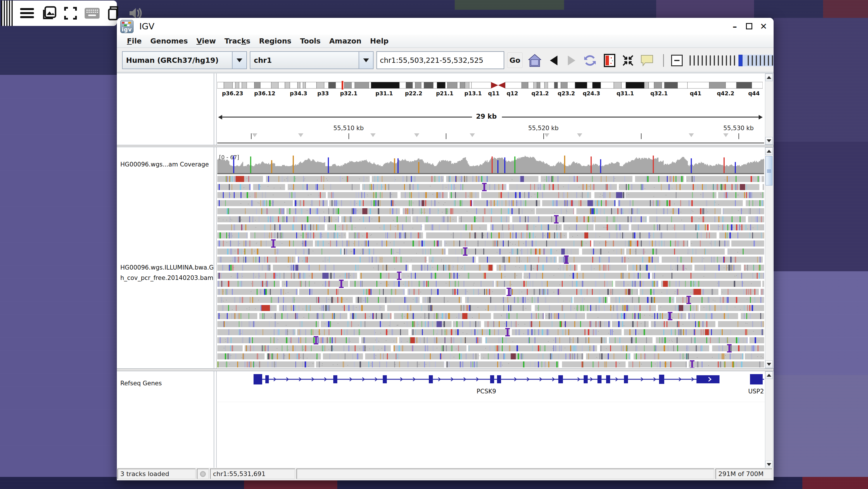 This screenshot has height=489, width=868. I want to click on alignment-track-label-line1: HG00096.wgs.ILLUMINA.bwa.G, so click(167, 268).